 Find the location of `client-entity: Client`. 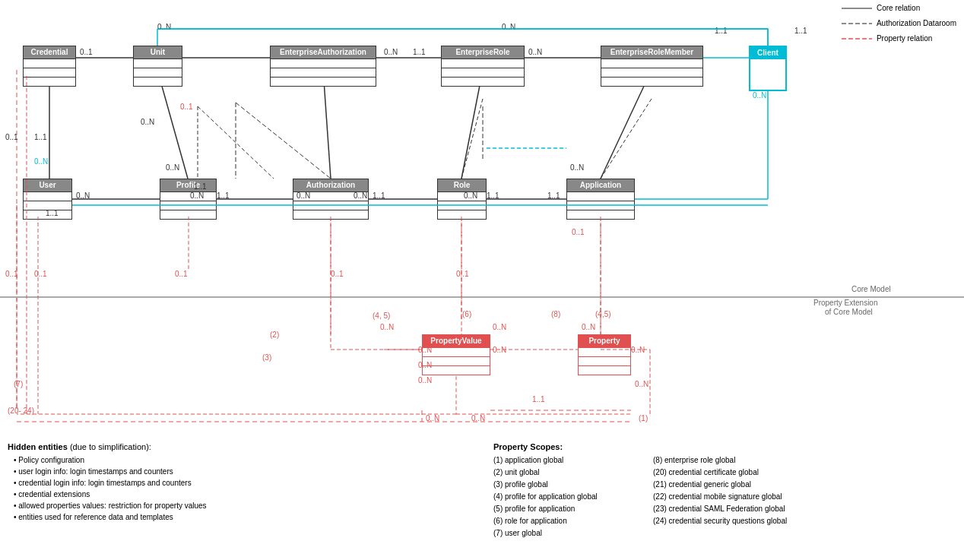

client-entity: Client is located at coordinates (768, 68).